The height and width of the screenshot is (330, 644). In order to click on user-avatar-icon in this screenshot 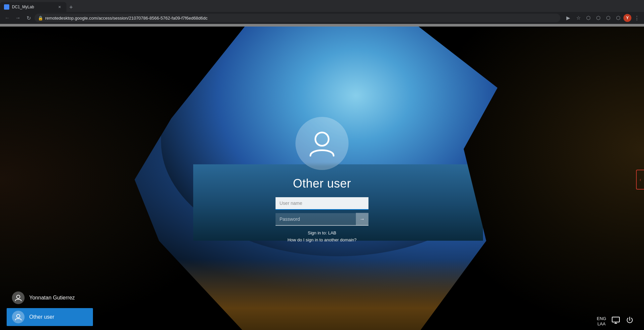, I will do `click(322, 143)`.